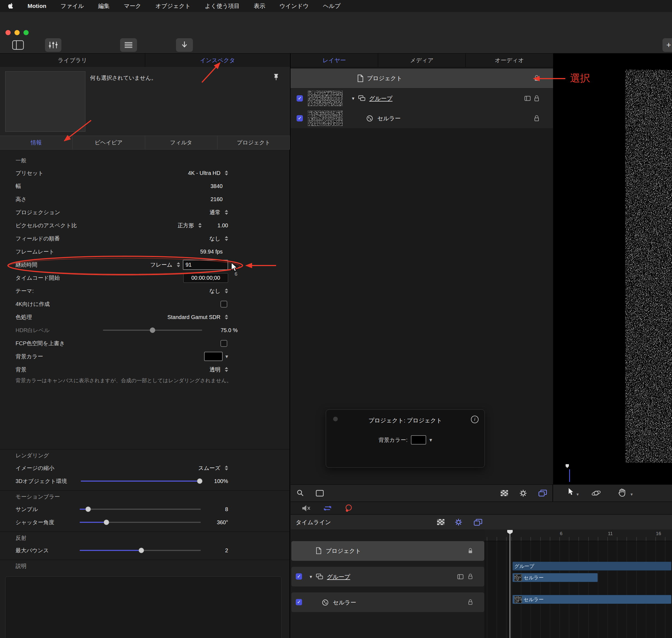 The image size is (672, 638). I want to click on max-bounces-value: 2, so click(214, 551).